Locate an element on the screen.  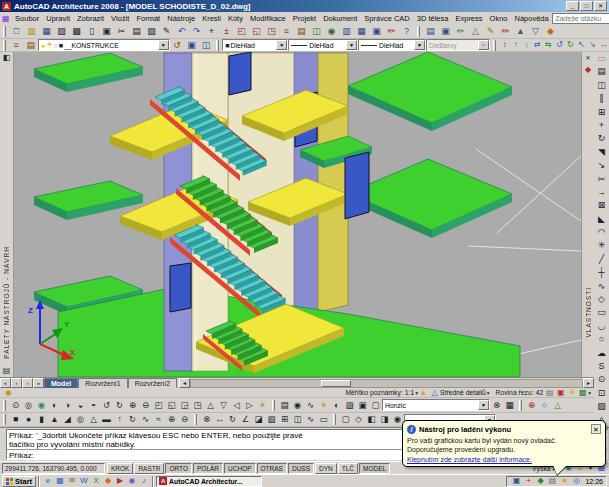
orbit-free-icon: ◑ is located at coordinates (68, 406).